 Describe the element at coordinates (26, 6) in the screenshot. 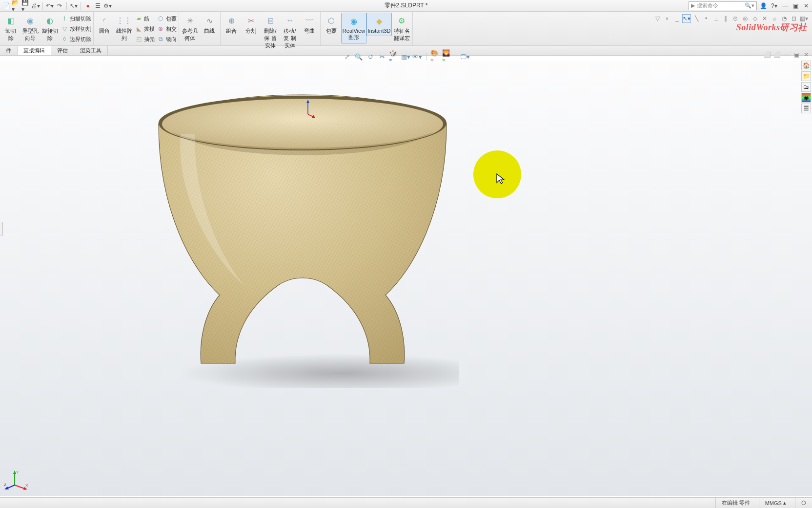

I see `save-icon: 💾▾` at that location.